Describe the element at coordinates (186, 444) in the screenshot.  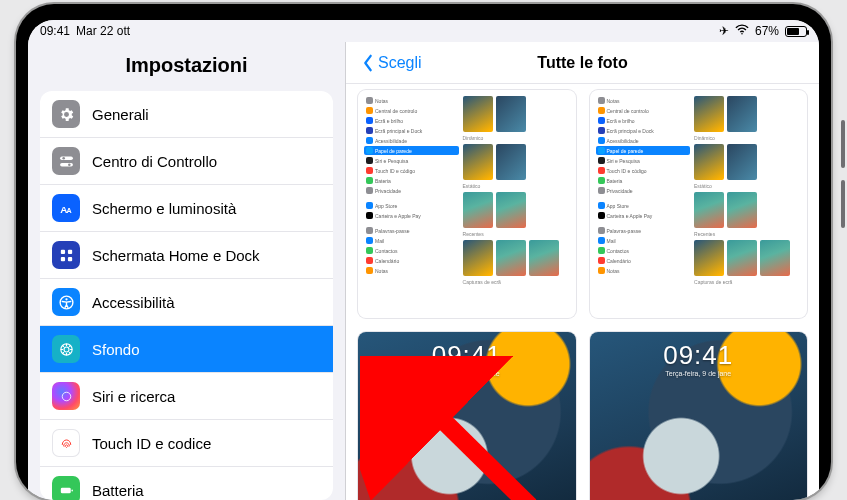
I see `sidebar-item-touchid: Touch ID e codice` at that location.